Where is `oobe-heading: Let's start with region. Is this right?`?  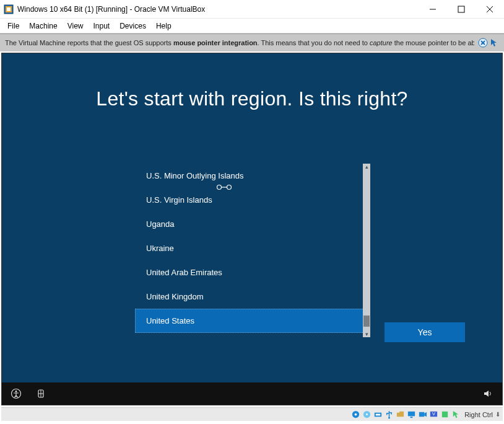
oobe-heading: Let's start with region. Is this right? is located at coordinates (252, 99).